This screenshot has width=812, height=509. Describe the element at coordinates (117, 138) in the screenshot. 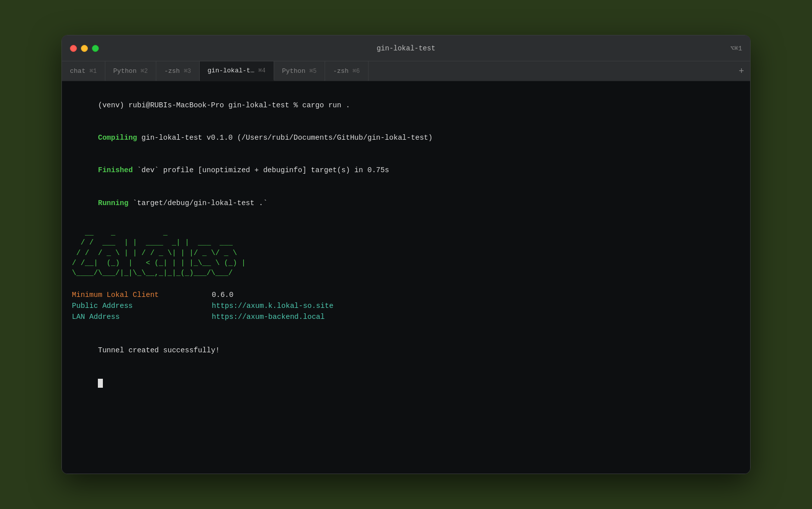

I see `compiling-label: Compiling` at that location.